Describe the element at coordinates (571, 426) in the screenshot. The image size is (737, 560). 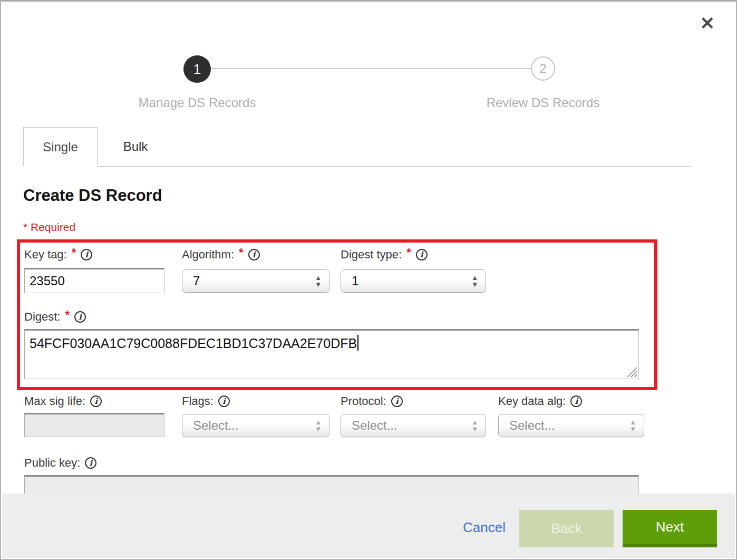
I see `key-data-alg-select: Select... ▲ ▼` at that location.